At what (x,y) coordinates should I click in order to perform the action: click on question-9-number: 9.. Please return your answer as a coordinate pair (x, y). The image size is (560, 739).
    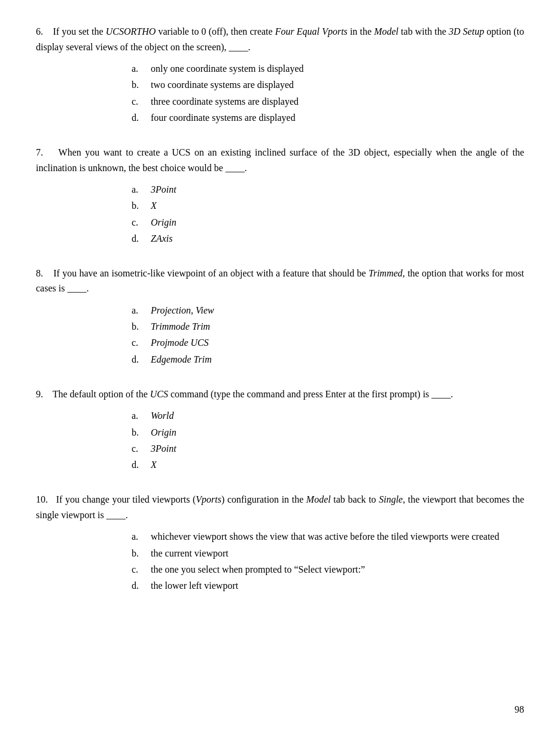
    Looking at the image, I should click on (39, 394).